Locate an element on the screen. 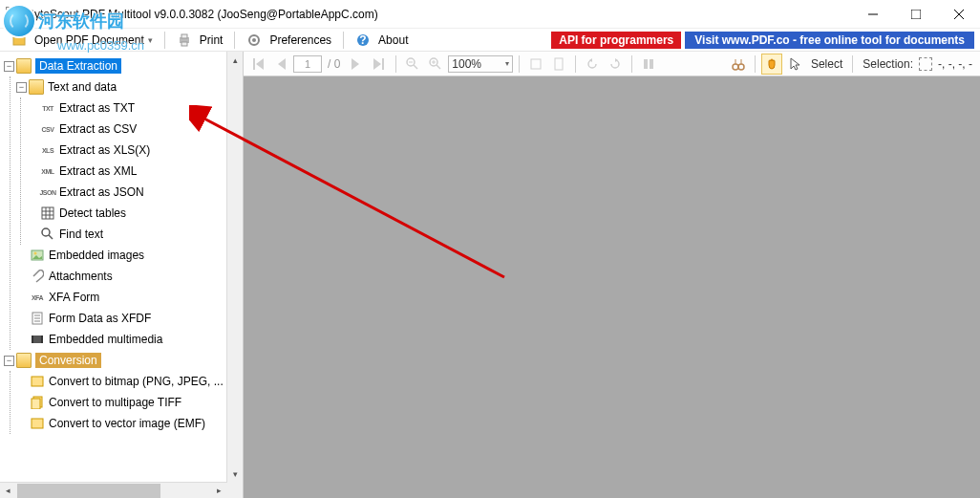  tree-conv-vector: Convert to vector image (EMF) is located at coordinates (127, 423).